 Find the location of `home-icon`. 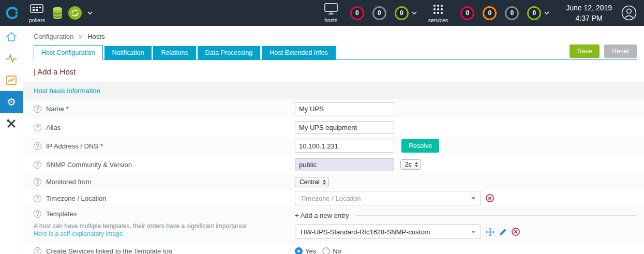

home-icon is located at coordinates (11, 37).